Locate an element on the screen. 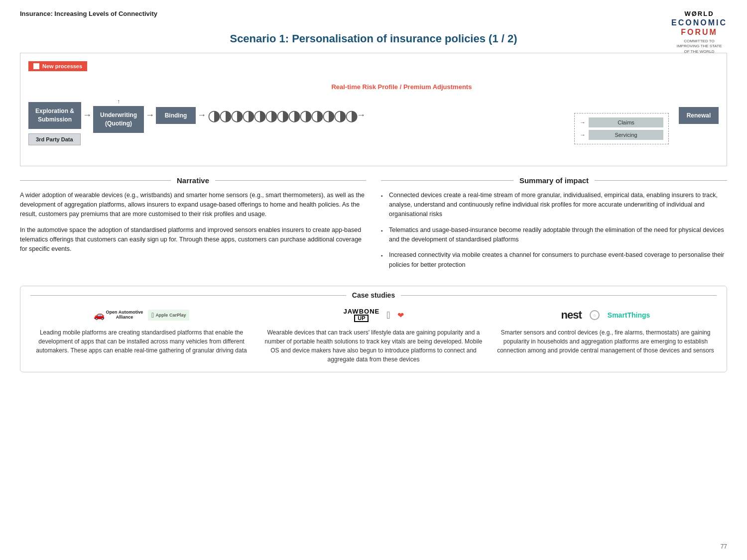  impact-column: Summary of impact Connected devices crea… is located at coordinates (554, 226).